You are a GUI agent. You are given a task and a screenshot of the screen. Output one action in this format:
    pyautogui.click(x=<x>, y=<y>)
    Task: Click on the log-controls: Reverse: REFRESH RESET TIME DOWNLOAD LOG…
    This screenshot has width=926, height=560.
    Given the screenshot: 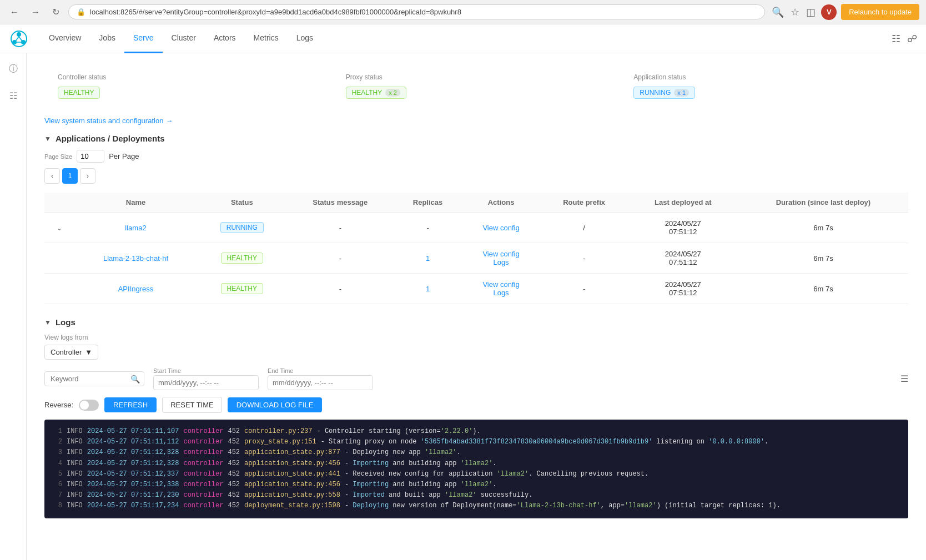 What is the action you would take?
    pyautogui.click(x=476, y=405)
    